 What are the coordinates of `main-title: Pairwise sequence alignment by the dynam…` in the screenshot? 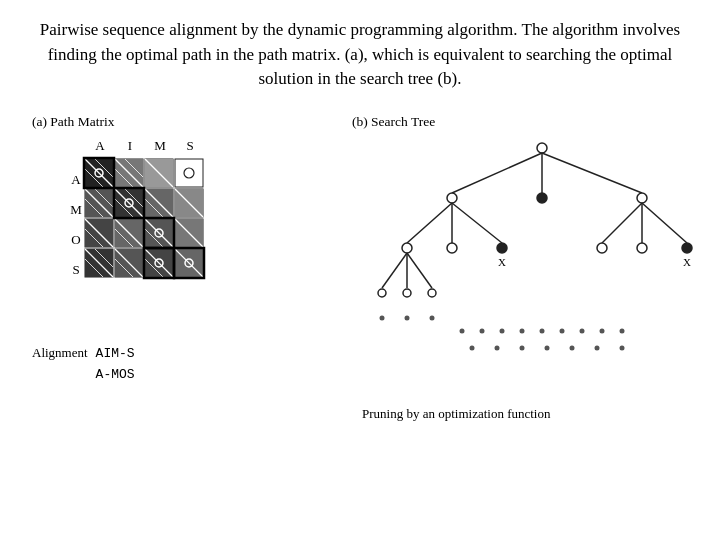 It's located at (360, 55).